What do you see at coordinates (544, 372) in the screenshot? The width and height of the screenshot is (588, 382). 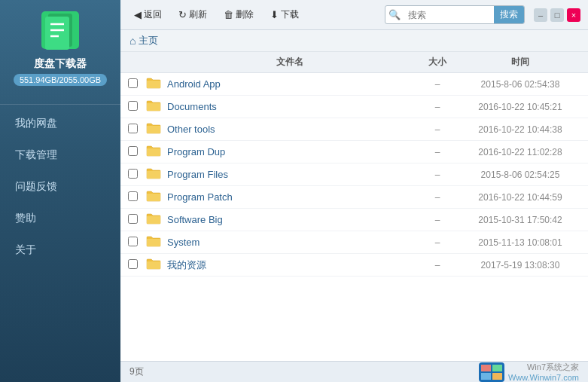 I see `footer-logo-text: Win7系统之家 Www.Winwin7.com` at bounding box center [544, 372].